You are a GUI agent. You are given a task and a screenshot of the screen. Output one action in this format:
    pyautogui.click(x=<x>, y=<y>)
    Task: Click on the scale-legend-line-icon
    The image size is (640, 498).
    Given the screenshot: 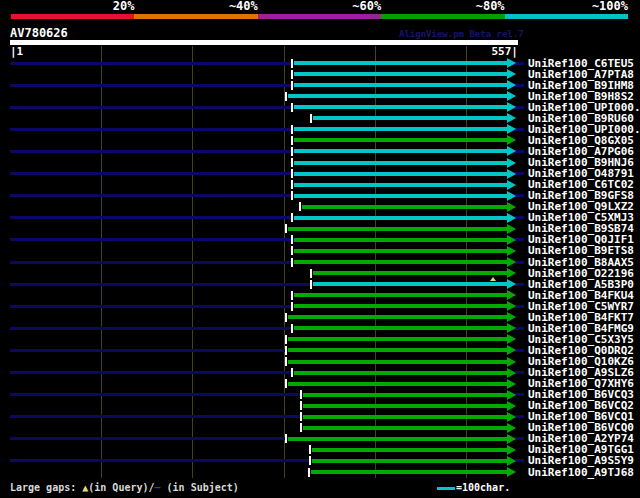 What is the action you would take?
    pyautogui.click(x=446, y=488)
    